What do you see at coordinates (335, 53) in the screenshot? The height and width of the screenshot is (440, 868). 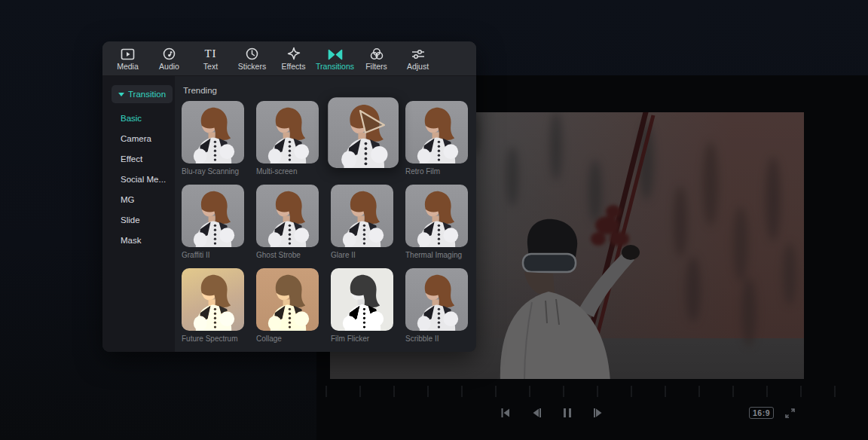 I see `transitions-icon` at bounding box center [335, 53].